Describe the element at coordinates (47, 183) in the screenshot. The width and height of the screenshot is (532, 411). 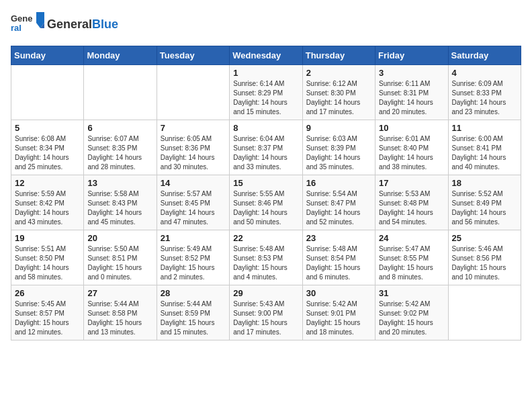
I see `day-number: 12` at that location.